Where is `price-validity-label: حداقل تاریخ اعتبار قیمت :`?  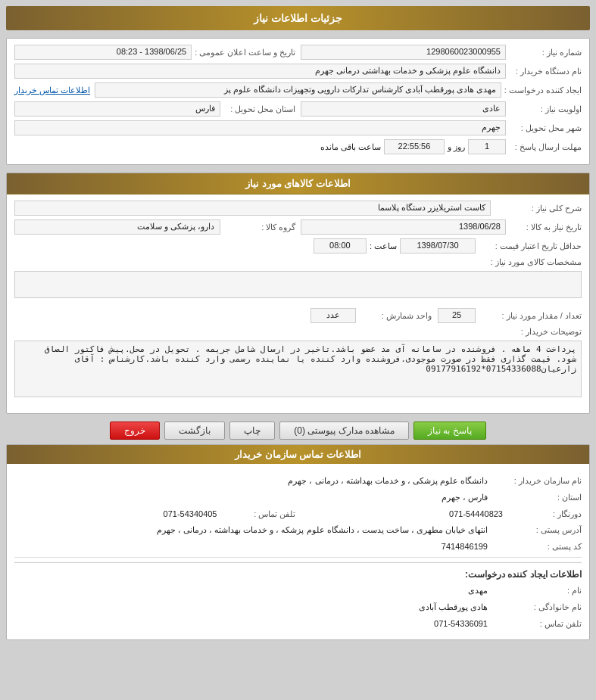 price-validity-label: حداقل تاریخ اعتبار قیمت : is located at coordinates (529, 247).